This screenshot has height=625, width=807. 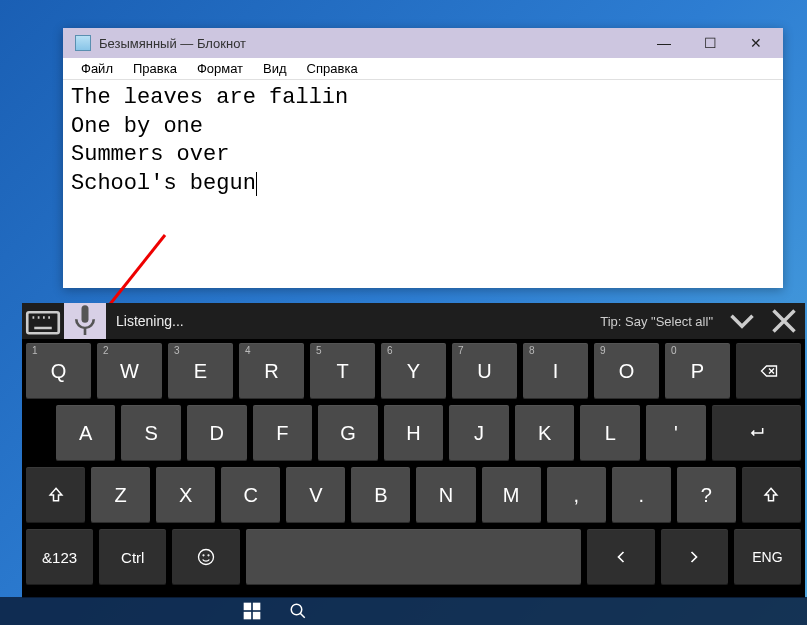 What do you see at coordinates (626, 371) in the screenshot?
I see `key-o: 9O` at bounding box center [626, 371].